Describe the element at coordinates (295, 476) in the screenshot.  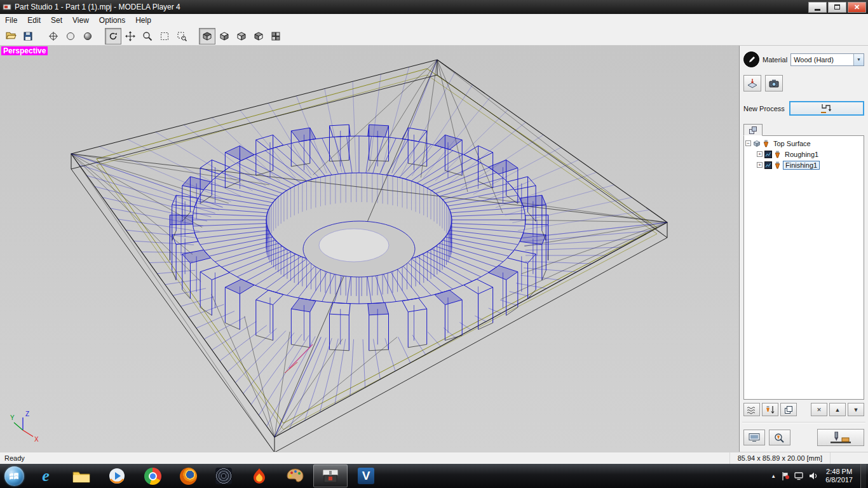
I see `taskbar-paint-app` at that location.